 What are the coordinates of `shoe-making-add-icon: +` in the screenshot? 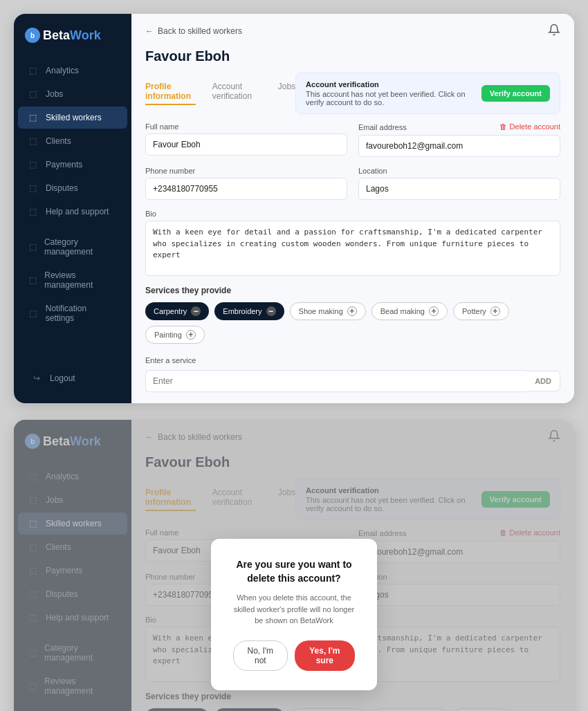 It's located at (352, 311).